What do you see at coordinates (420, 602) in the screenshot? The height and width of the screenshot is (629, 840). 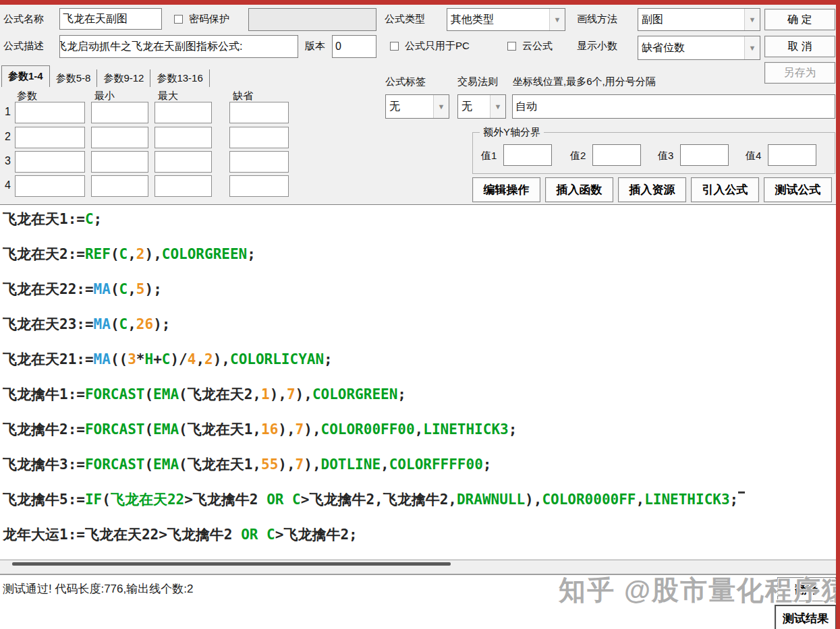 I see `status-panel: 测试通过! 代码长度:776,输出线个数:2` at bounding box center [420, 602].